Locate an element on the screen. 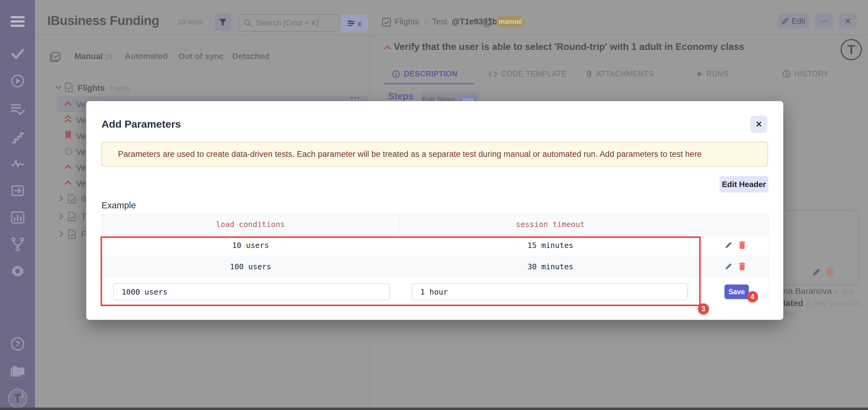  annotation-badge-3: 3 is located at coordinates (704, 309).